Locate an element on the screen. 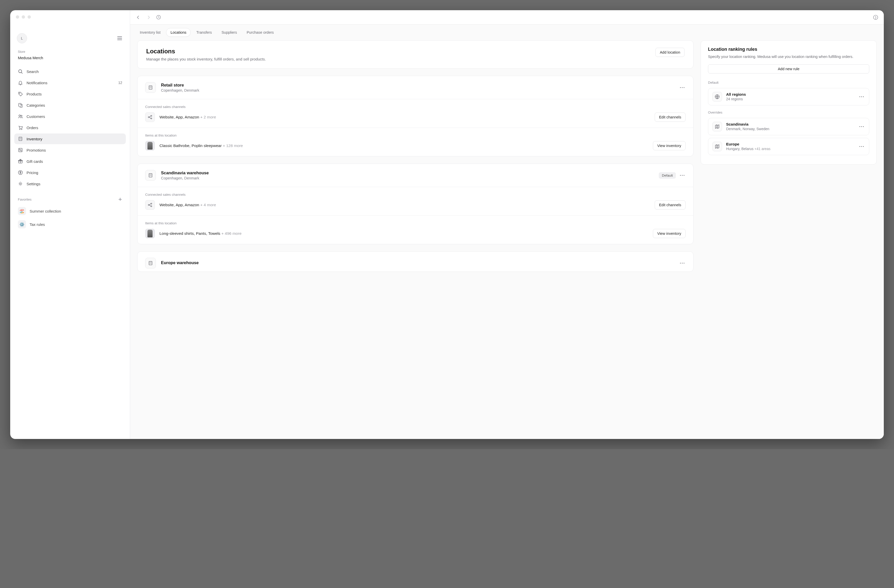 The height and width of the screenshot is (588, 894). rules-subtitle: Specify your location ranking. Medusa wi… is located at coordinates (789, 57).